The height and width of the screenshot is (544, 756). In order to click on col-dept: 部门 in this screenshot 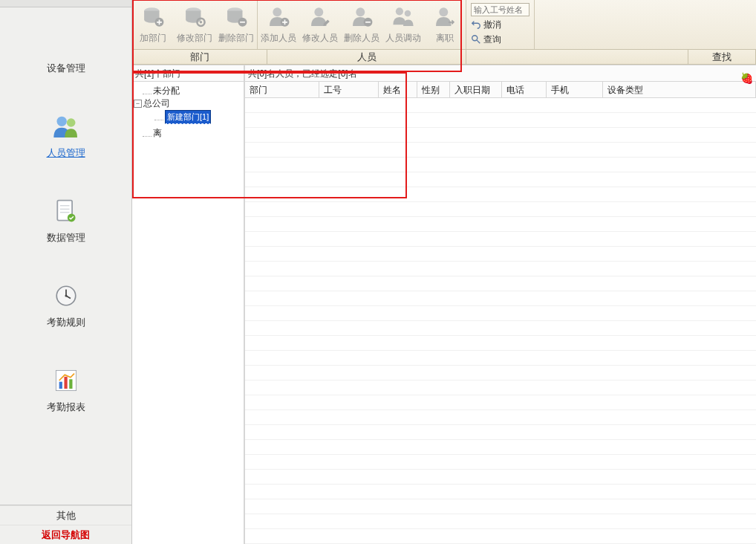, I will do `click(282, 89)`.